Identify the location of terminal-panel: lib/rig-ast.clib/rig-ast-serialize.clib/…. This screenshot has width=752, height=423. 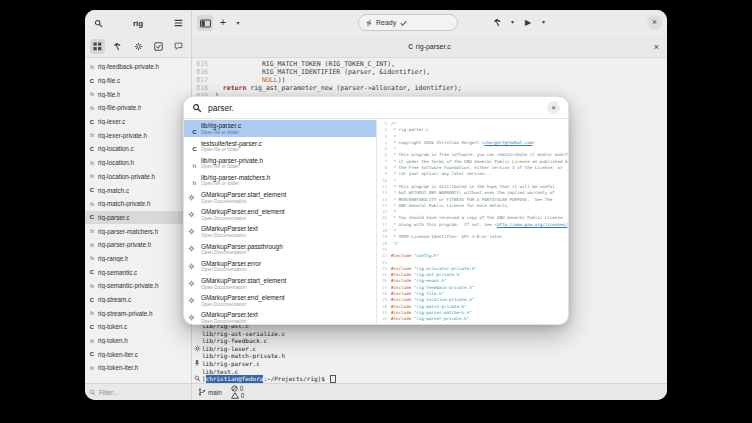
(430, 353).